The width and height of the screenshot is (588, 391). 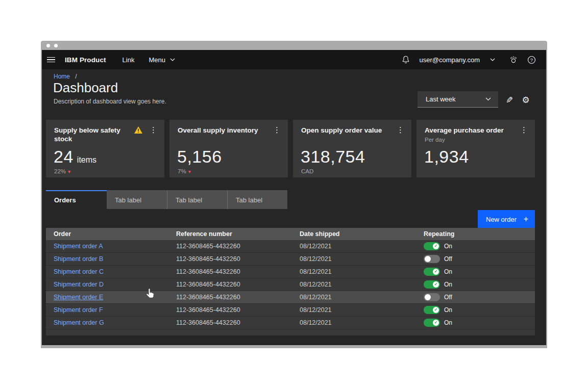 What do you see at coordinates (476, 149) in the screenshot?
I see `card-average-purchase-order: Average purchase order ⋮ Per day 1,934` at bounding box center [476, 149].